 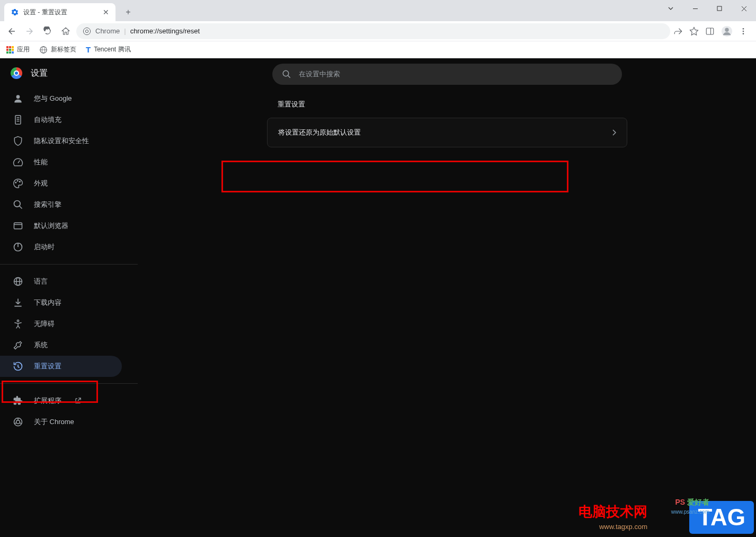 What do you see at coordinates (695, 8) in the screenshot?
I see `minimize-button` at bounding box center [695, 8].